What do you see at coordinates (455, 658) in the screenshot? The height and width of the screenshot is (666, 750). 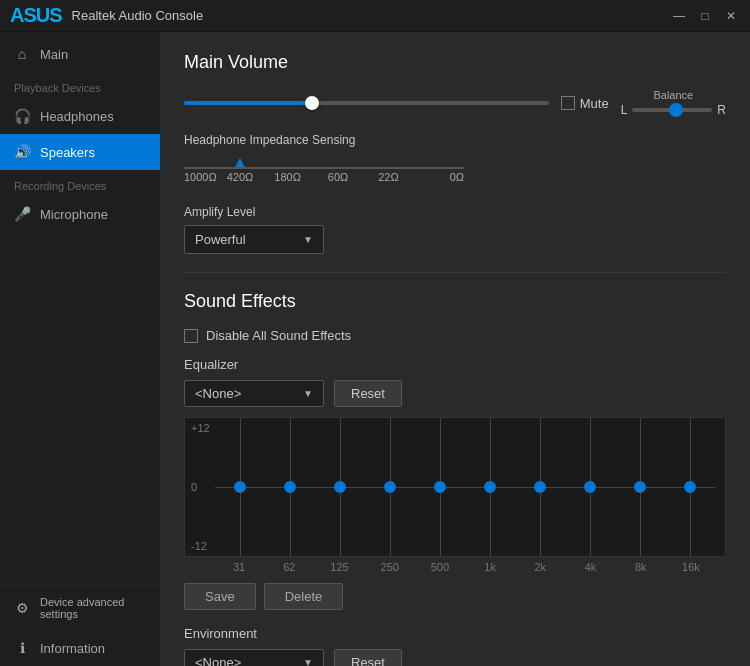 I see `environment-row: <None> ▼ Reset` at bounding box center [455, 658].